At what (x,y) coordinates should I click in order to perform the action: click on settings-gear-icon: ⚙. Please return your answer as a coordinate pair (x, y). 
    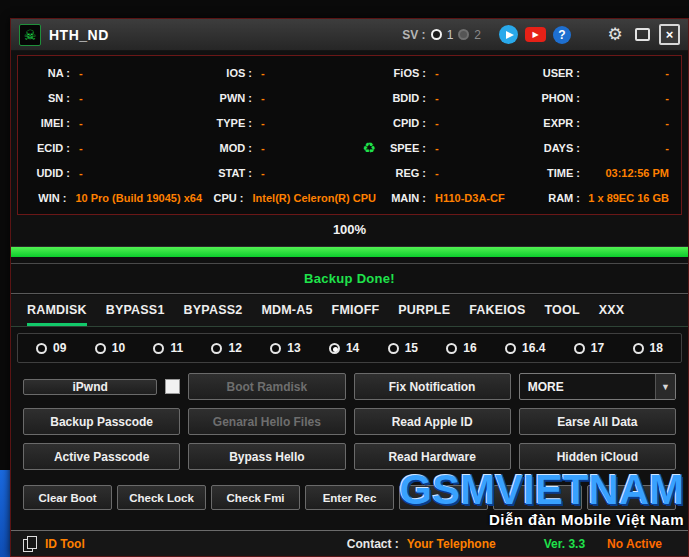
    Looking at the image, I should click on (615, 35).